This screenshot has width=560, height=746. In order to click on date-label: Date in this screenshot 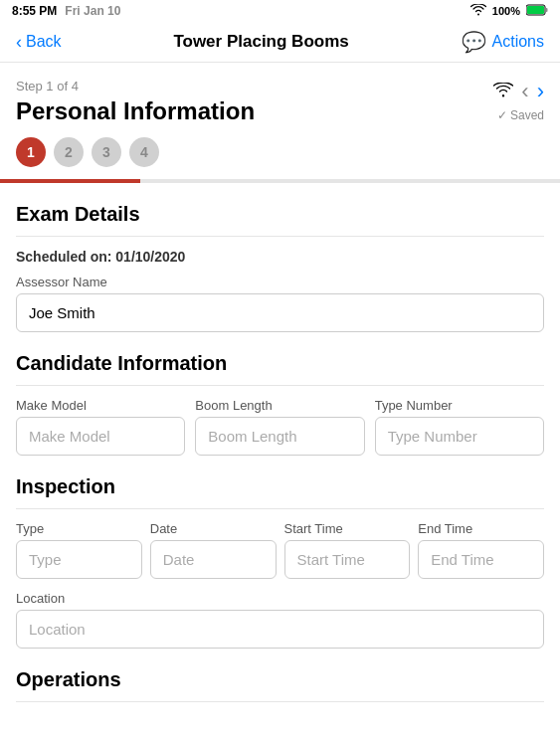, I will do `click(213, 529)`.